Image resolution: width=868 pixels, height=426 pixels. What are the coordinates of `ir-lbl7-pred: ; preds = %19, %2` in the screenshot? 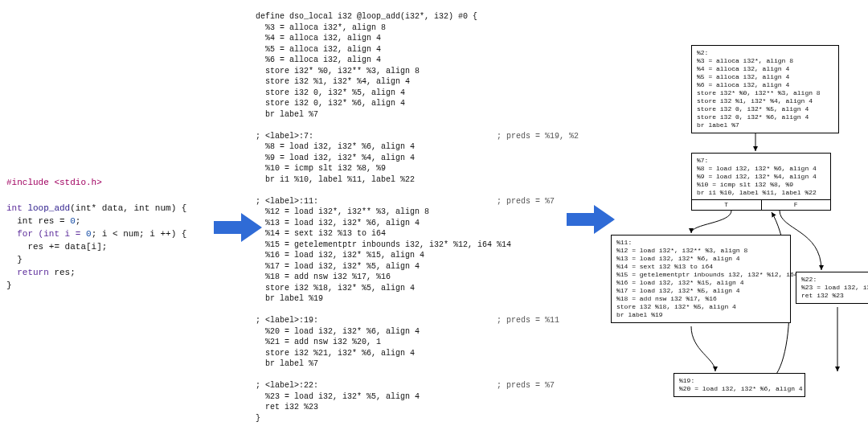 It's located at (538, 137).